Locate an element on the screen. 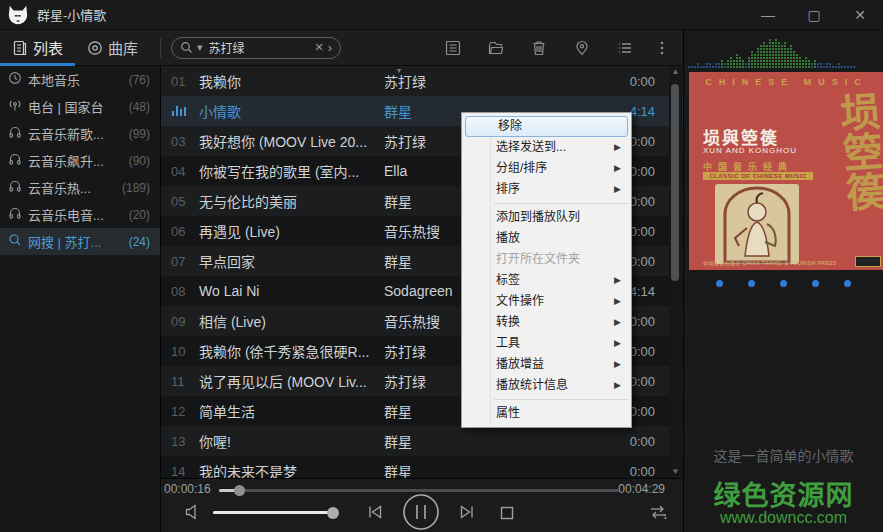 Image resolution: width=883 pixels, height=532 pixels. foobar-fox-logo-icon is located at coordinates (18, 15).